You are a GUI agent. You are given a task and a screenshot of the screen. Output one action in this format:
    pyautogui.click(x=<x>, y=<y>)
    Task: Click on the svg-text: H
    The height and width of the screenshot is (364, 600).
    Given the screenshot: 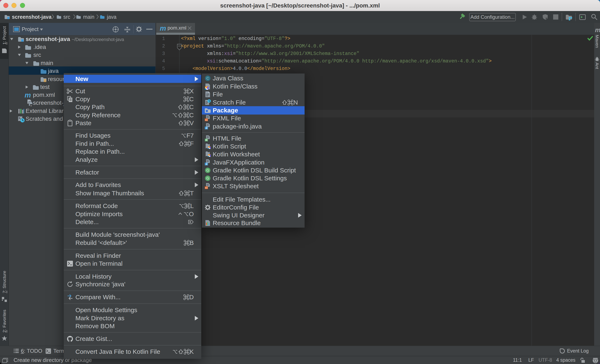 What is the action you would take?
    pyautogui.click(x=206, y=140)
    